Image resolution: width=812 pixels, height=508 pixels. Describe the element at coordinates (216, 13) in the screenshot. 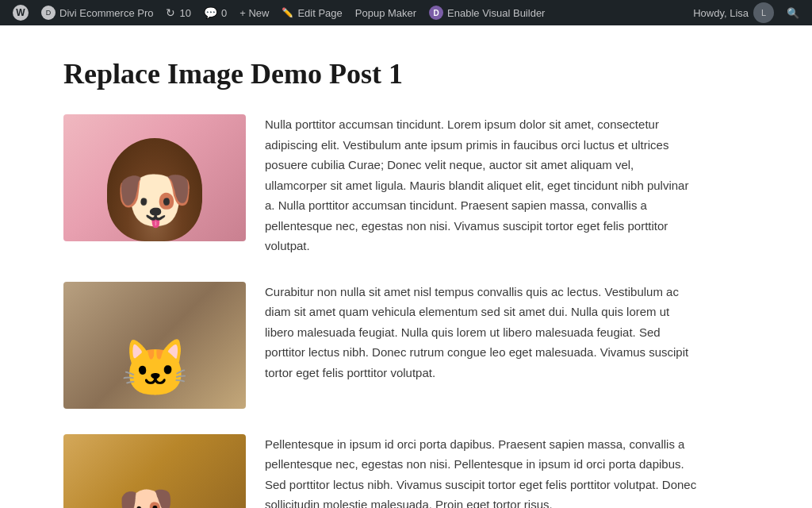

I see `comments-item: 💬 0` at that location.